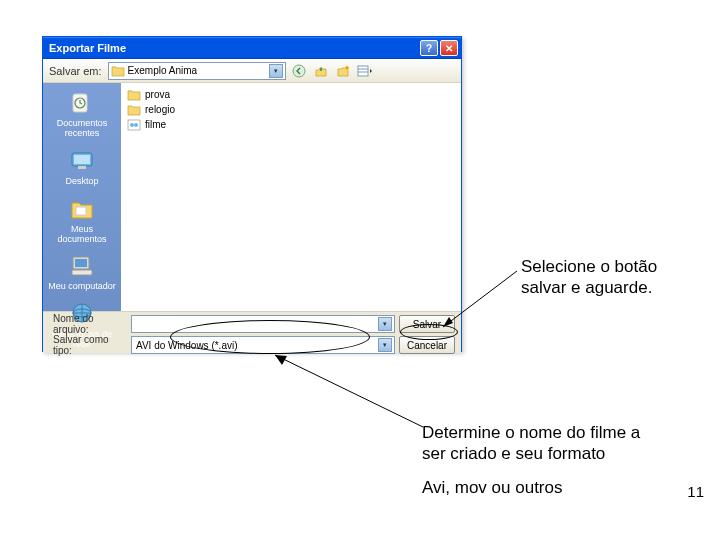 This screenshot has height=540, width=720. What do you see at coordinates (156, 124) in the screenshot?
I see `file-name: filme` at bounding box center [156, 124].